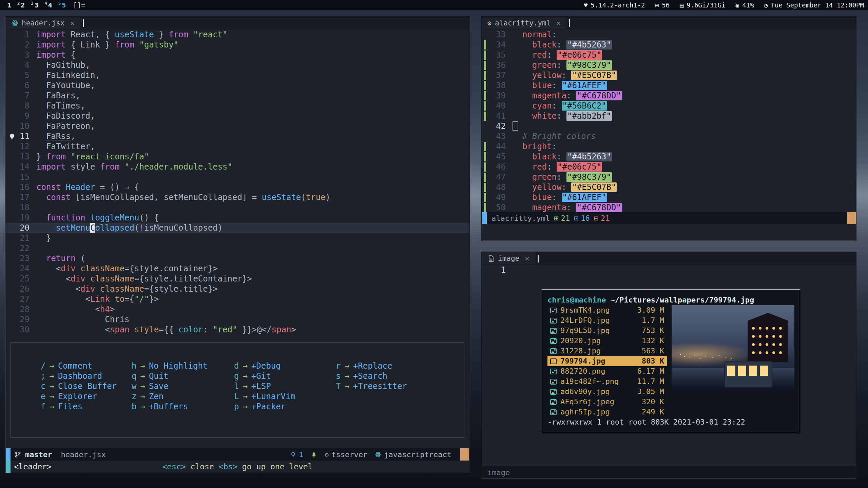 This screenshot has width=868, height=488. Describe the element at coordinates (237, 258) in the screenshot. I see `code-line: 23 return (` at that location.